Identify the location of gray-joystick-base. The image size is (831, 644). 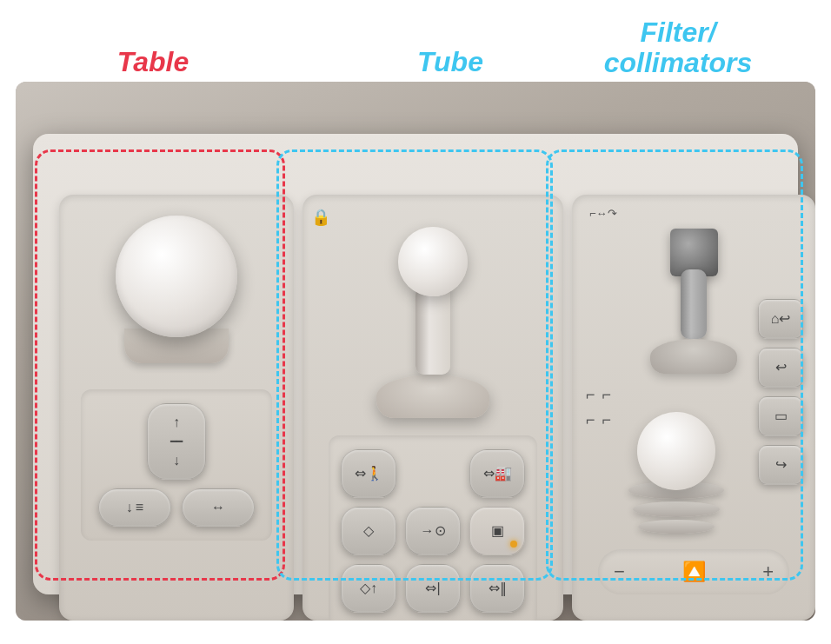
(694, 356).